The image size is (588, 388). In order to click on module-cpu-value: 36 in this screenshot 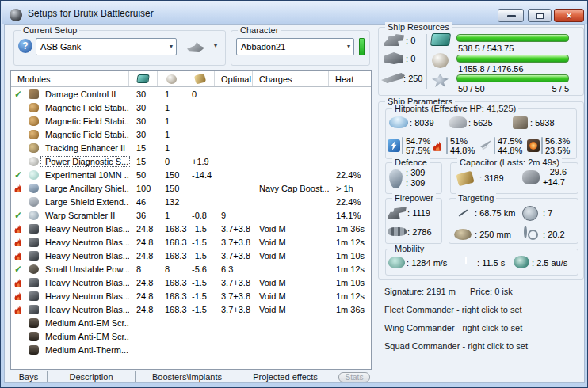, I will do `click(143, 215)`.